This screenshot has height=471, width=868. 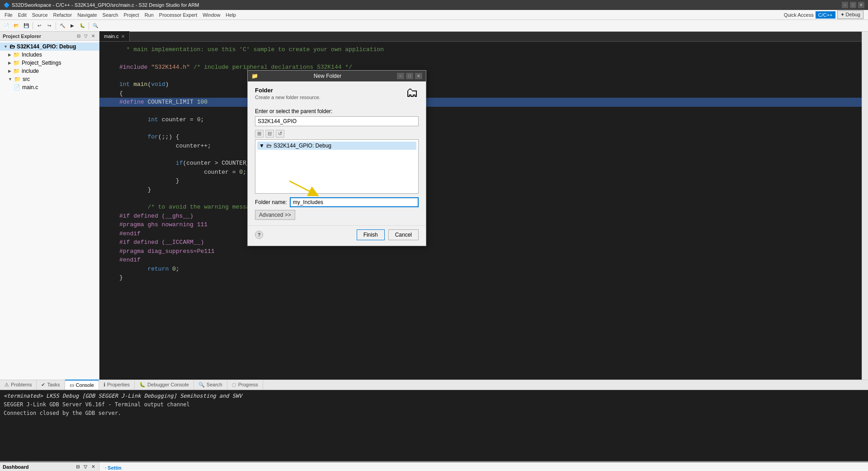 I want to click on dialog-tree-controls: ⊞ ⊟ ↺, so click(x=337, y=134).